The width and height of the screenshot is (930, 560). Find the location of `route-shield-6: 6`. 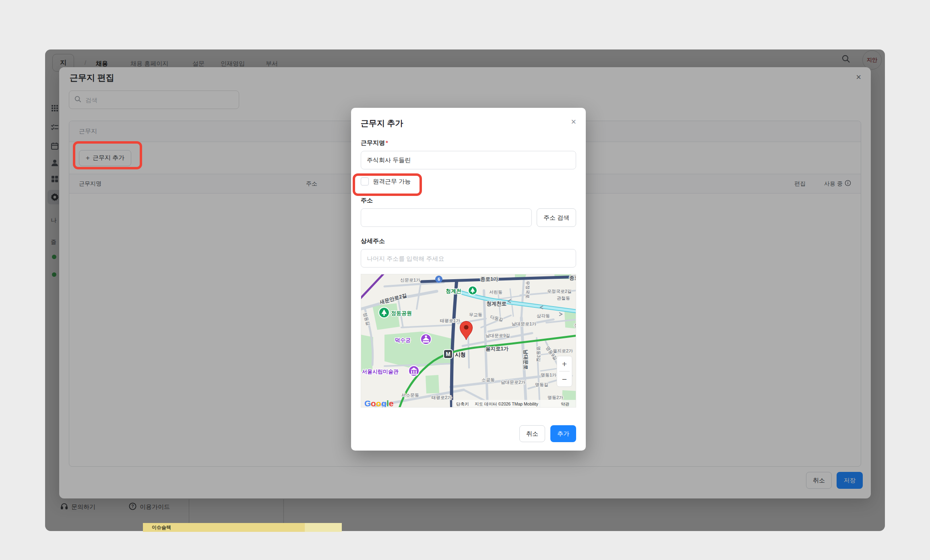

route-shield-6: 6 is located at coordinates (439, 279).